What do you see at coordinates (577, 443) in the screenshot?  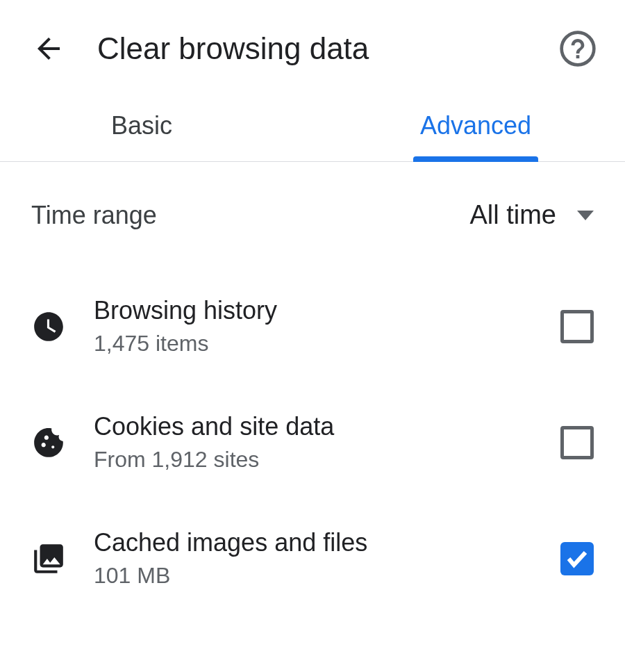 I see `checkbox-cookies` at bounding box center [577, 443].